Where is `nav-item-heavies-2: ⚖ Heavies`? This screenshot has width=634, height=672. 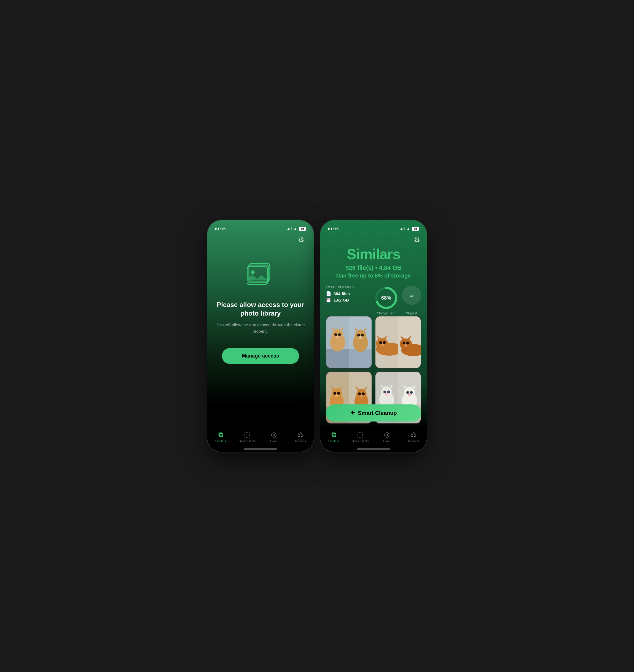 nav-item-heavies-2: ⚖ Heavies is located at coordinates (414, 437).